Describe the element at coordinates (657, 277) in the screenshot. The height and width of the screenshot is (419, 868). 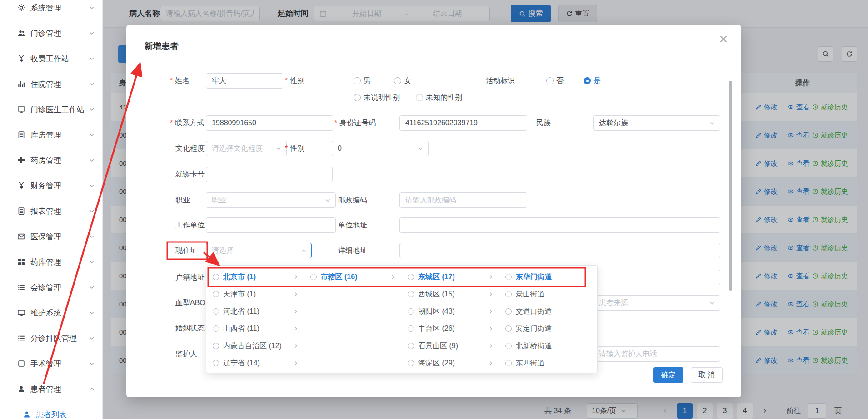
I see `registered-address-extra-input` at that location.